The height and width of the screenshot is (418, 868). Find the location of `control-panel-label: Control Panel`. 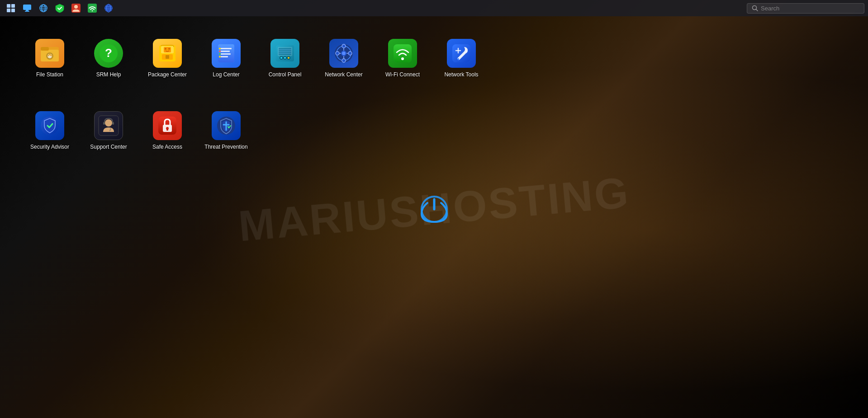

control-panel-label: Control Panel is located at coordinates (285, 75).